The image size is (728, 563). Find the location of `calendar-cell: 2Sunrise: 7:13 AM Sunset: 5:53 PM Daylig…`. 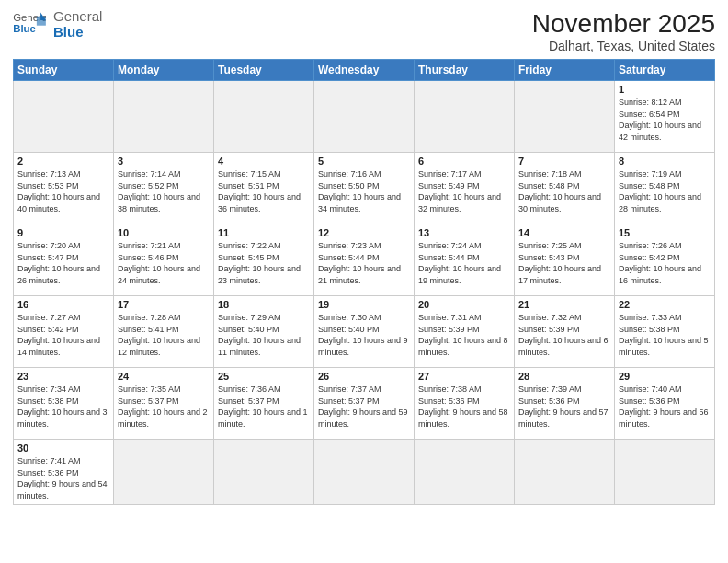

calendar-cell: 2Sunrise: 7:13 AM Sunset: 5:53 PM Daylig… is located at coordinates (64, 189).